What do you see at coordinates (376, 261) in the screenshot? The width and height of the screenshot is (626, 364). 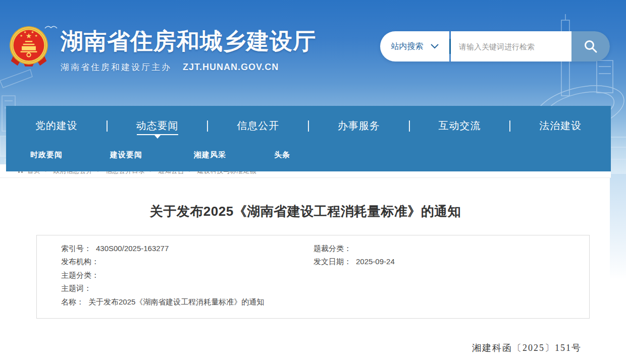 I see `meta-value: 2025-09-24` at bounding box center [376, 261].